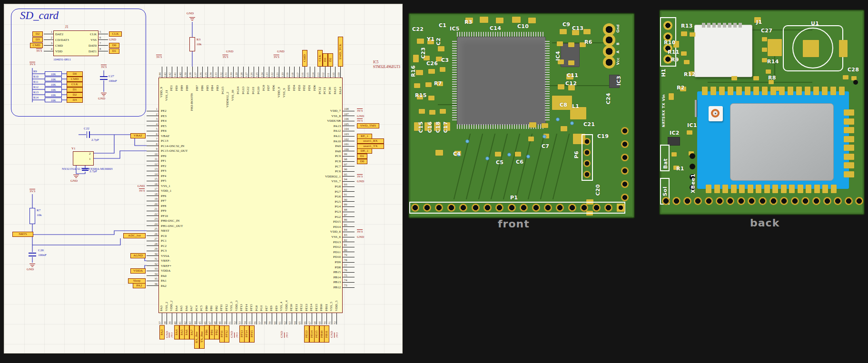 Image resolution: width=868 pixels, height=363 pixels. What do you see at coordinates (668, 26) in the screenshot?
I see `h1-hole` at bounding box center [668, 26].